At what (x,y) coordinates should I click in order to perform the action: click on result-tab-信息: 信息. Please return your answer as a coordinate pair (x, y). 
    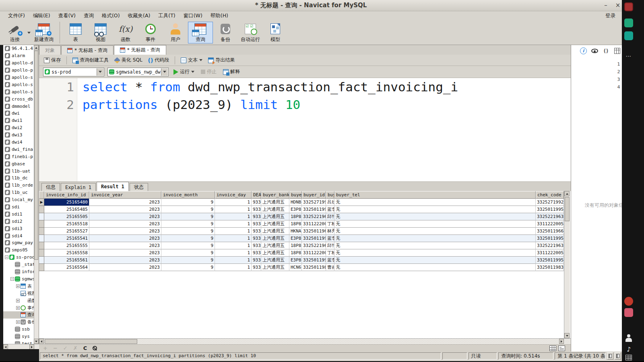
    Looking at the image, I should click on (51, 187).